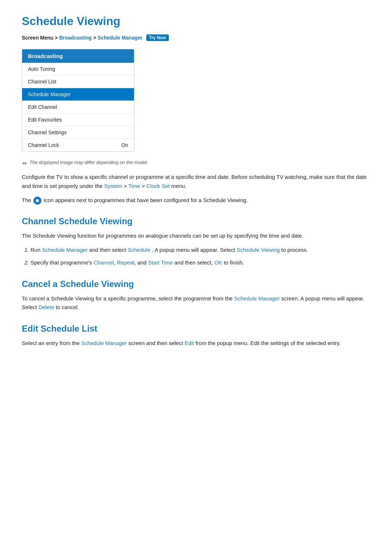  What do you see at coordinates (78, 69) in the screenshot?
I see `menu-item-auto-tuning: Auto Tuning` at bounding box center [78, 69].